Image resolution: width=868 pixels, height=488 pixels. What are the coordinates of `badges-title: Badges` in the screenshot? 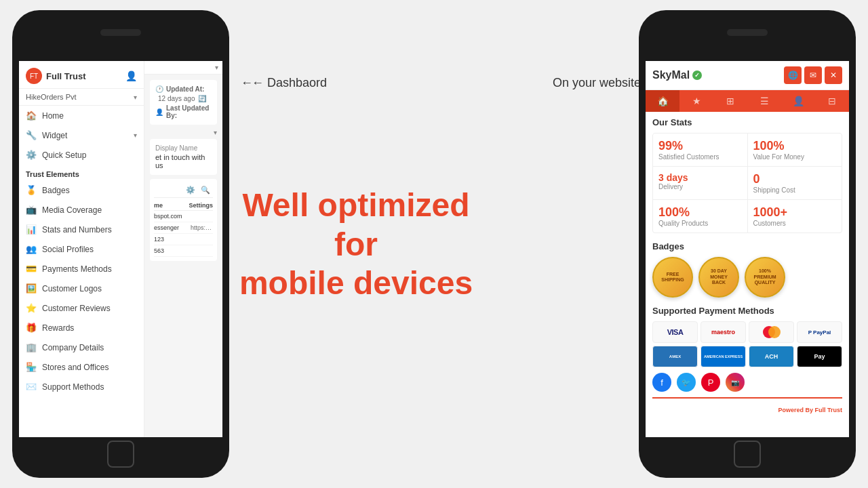 It's located at (747, 247).